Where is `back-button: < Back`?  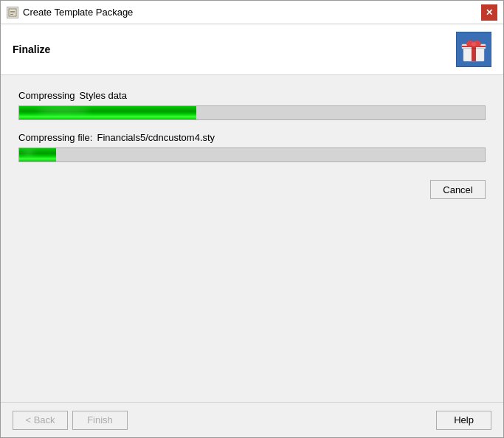
back-button: < Back is located at coordinates (40, 420).